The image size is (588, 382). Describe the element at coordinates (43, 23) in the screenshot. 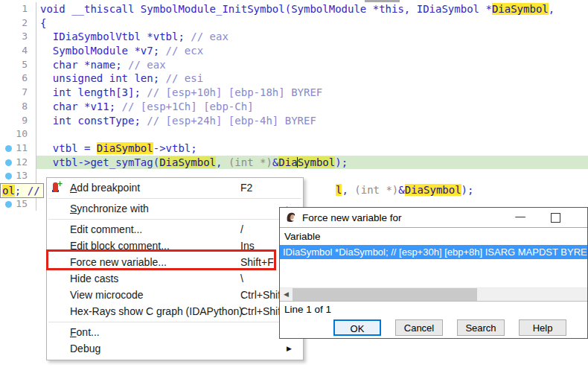

I see `code-segment: {` at that location.